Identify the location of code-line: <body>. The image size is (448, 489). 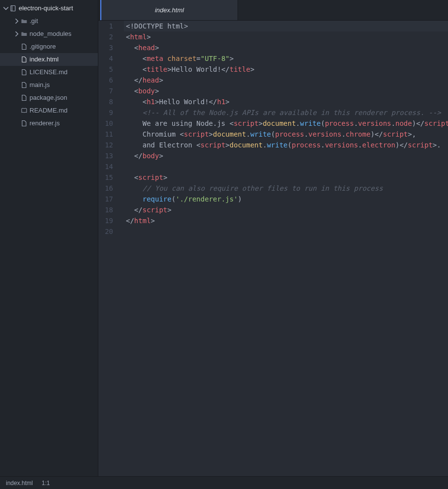
(286, 91).